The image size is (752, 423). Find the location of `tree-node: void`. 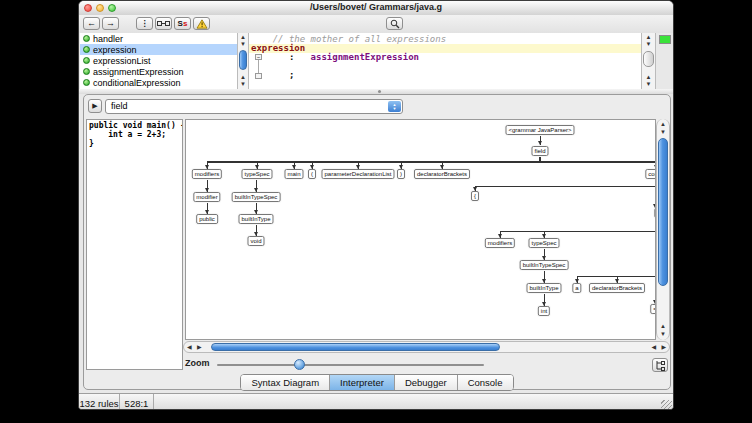

tree-node: void is located at coordinates (256, 241).